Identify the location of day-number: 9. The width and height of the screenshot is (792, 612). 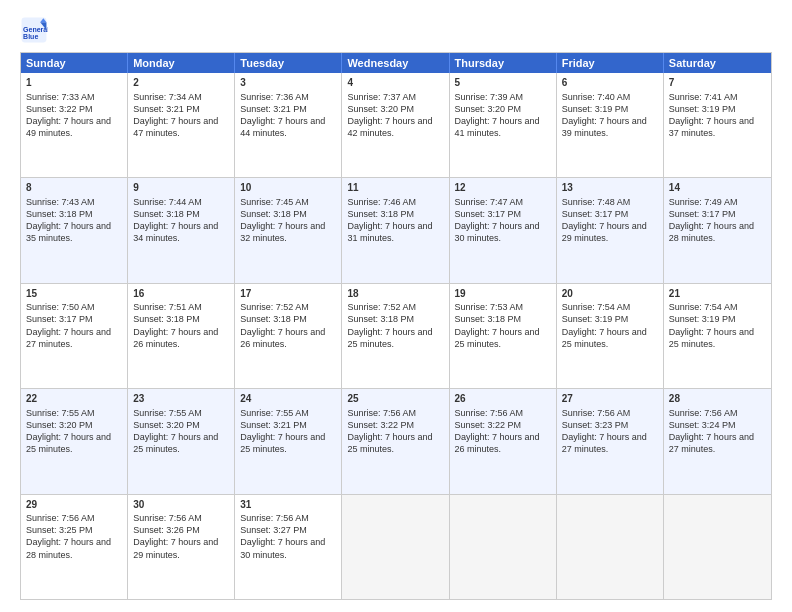
(181, 188).